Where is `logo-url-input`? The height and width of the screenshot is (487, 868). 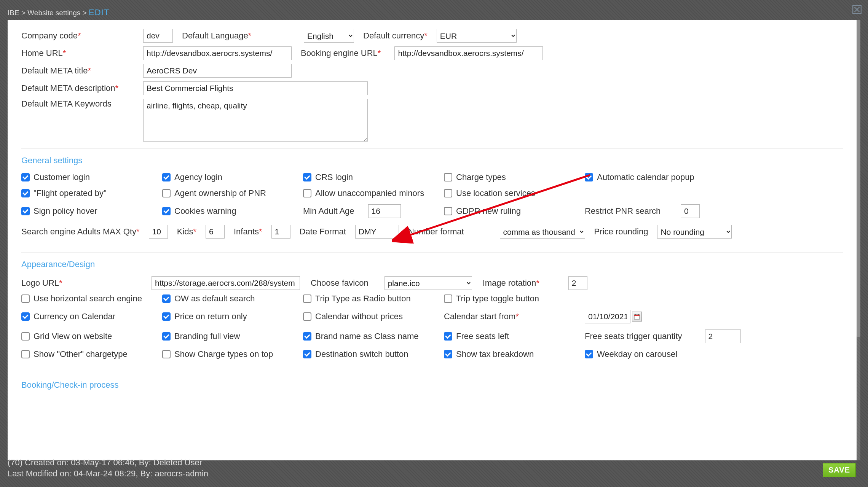
logo-url-input is located at coordinates (226, 283).